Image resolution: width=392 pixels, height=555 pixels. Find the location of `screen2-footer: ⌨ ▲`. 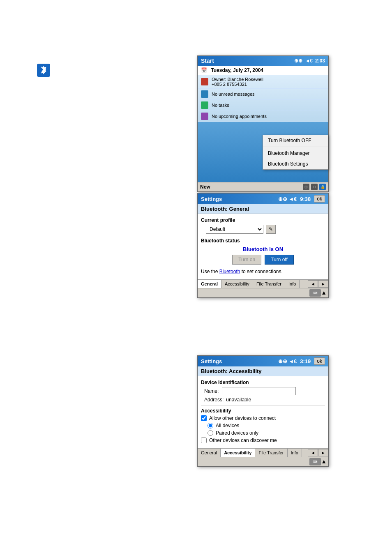

screen2-footer: ⌨ ▲ is located at coordinates (263, 292).